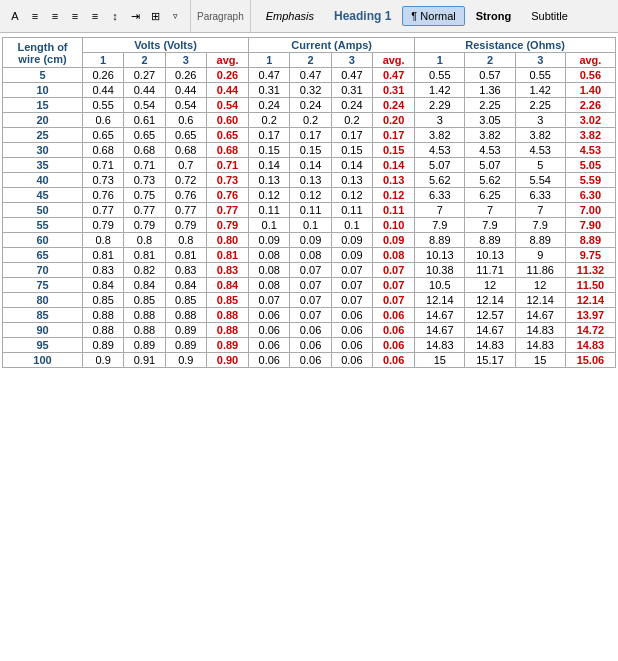 The height and width of the screenshot is (661, 618). I want to click on current-avg-cell: 0.17, so click(394, 136).